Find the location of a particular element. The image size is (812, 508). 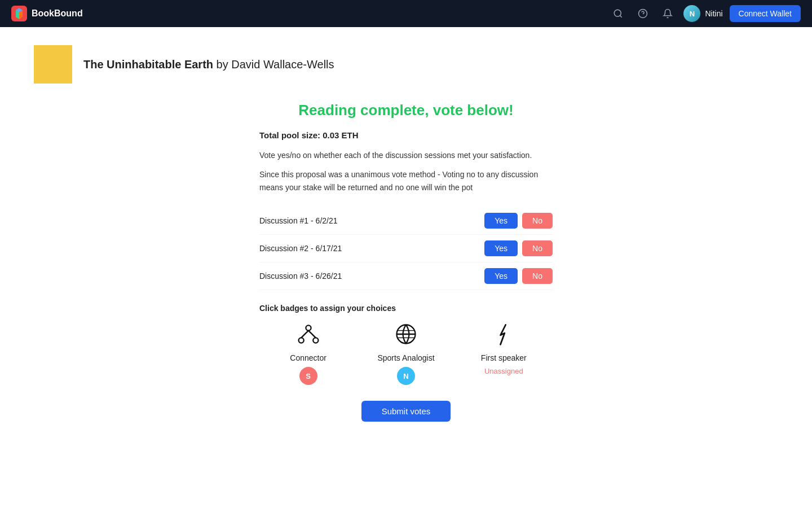

notifications-button is located at coordinates (668, 14).